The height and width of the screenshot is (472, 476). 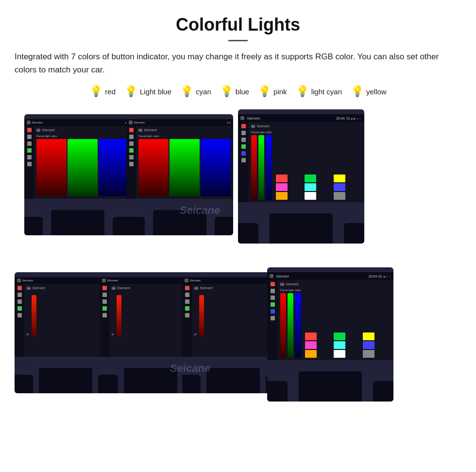 I want to click on color-pink: 💡 pink, so click(x=272, y=91).